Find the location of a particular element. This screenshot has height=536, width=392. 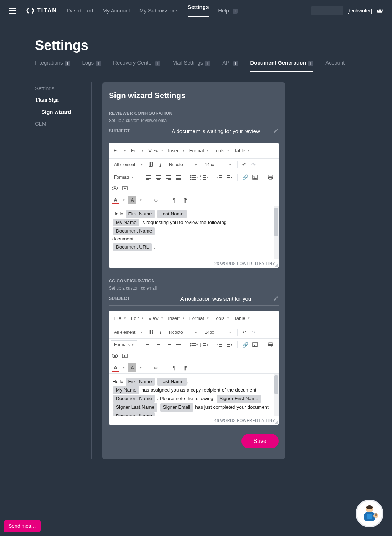

sidebar-item-clm: CLM is located at coordinates (58, 123).